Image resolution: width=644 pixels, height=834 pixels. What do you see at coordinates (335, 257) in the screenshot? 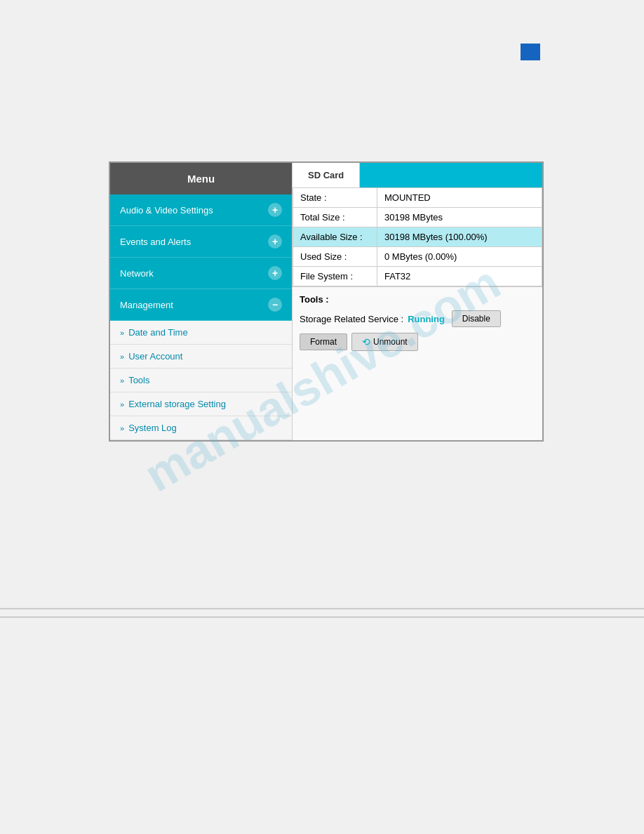
I see `row-key: Used Size :` at bounding box center [335, 257].